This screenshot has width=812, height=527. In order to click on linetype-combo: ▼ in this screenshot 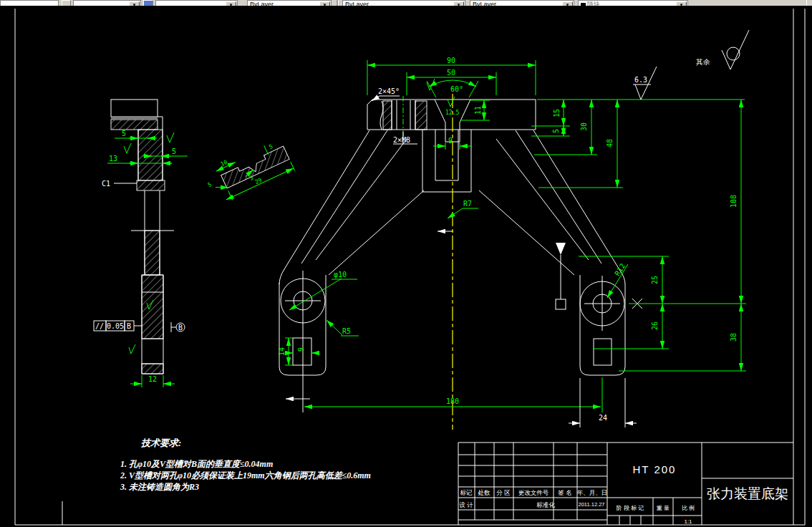, I will do `click(196, 3)`.